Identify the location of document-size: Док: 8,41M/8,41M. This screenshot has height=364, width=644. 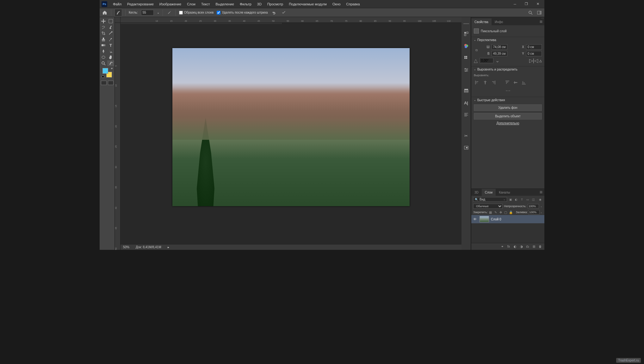
(149, 247).